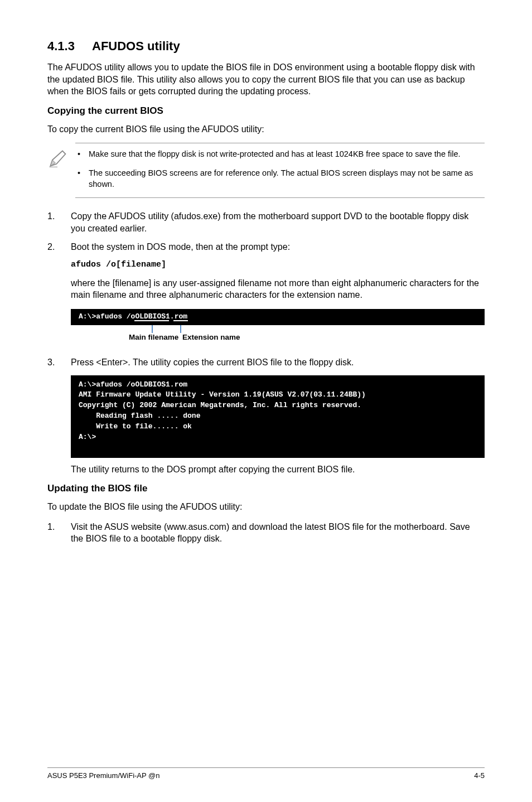 The height and width of the screenshot is (802, 532). Describe the element at coordinates (266, 774) in the screenshot. I see `page-footer: ASUS P5E3 Premium/WiFi-AP @n 4-5` at that location.